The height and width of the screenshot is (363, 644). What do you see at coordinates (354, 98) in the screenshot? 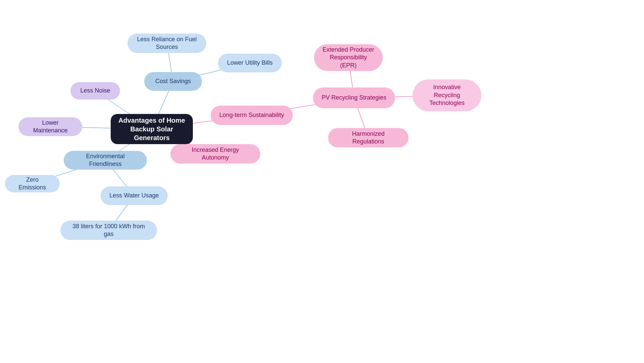
I see `pv-recycling-node: PV Recycling Strategies` at bounding box center [354, 98].